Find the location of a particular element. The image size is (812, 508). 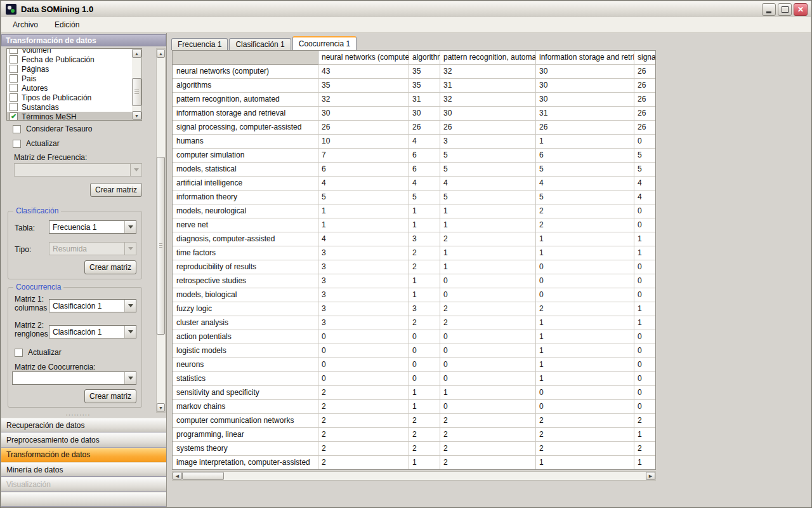

crear-matriz-frecuencia-button: Crear matriz is located at coordinates (116, 190).